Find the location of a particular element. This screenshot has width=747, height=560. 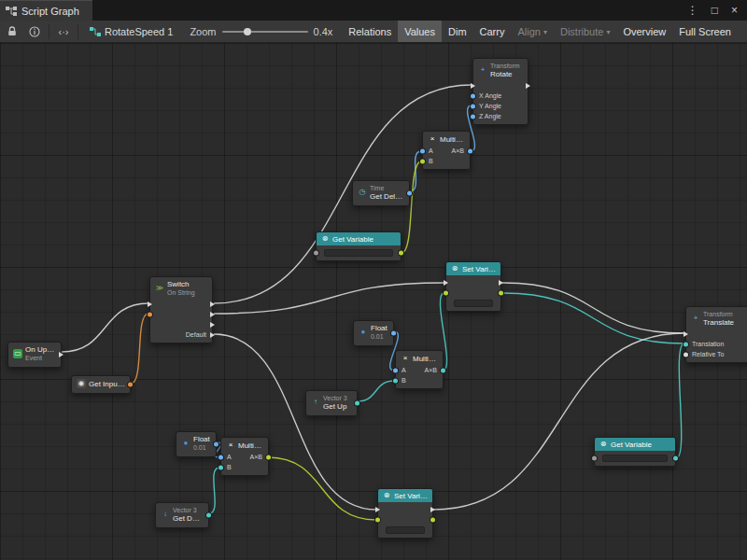

default-output-port is located at coordinates (213, 335).